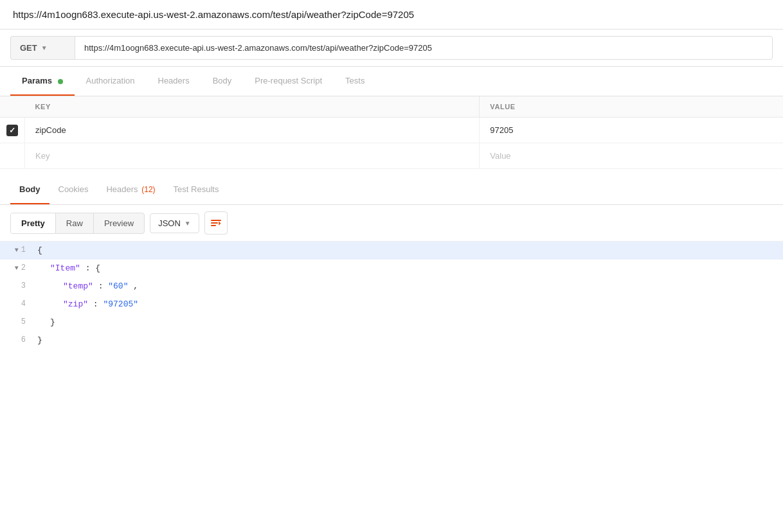 The width and height of the screenshot is (783, 532). What do you see at coordinates (631, 130) in the screenshot?
I see `param-value-1: 97205` at bounding box center [631, 130].